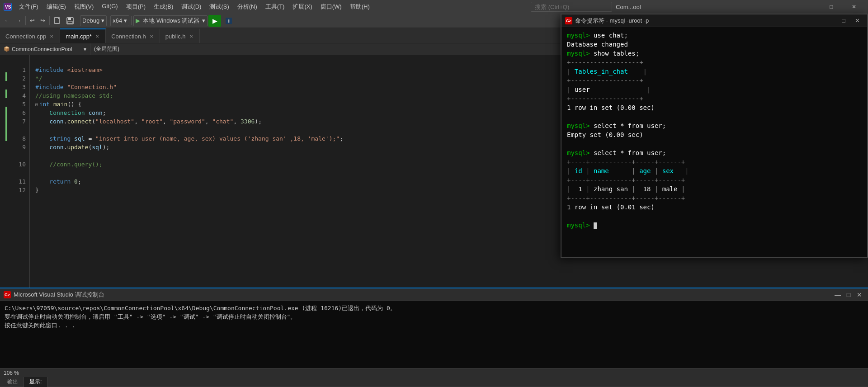 The image size is (868, 387). Describe the element at coordinates (714, 153) in the screenshot. I see `mysql-line-12: mysql> select * from user;` at that location.